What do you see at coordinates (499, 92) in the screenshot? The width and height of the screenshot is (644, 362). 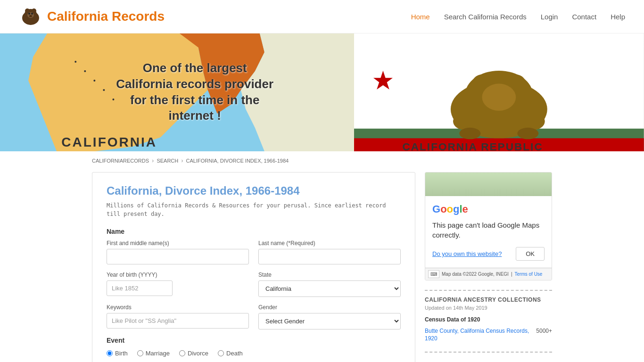 I see `flag-svg: CALIFORNIA REPUBLIC` at bounding box center [499, 92].